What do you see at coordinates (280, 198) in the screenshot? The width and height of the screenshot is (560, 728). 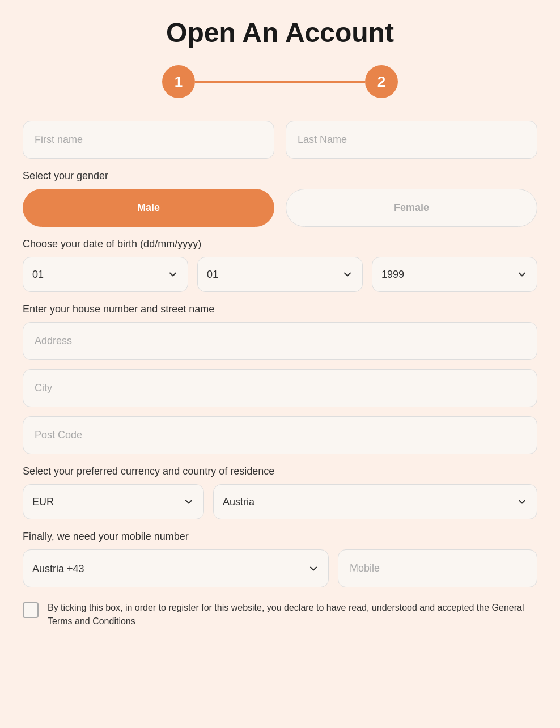 I see `gender-section: Select your gender Male Female` at bounding box center [280, 198].